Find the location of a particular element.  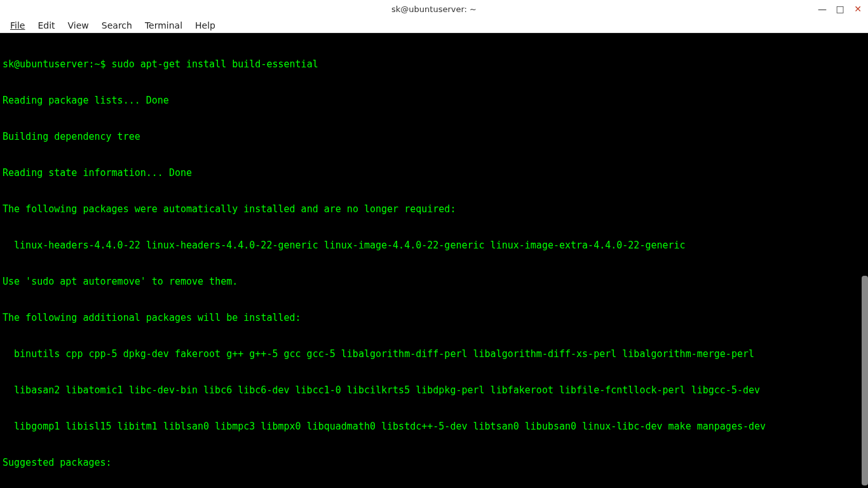

maximize-icon: □ is located at coordinates (840, 9).